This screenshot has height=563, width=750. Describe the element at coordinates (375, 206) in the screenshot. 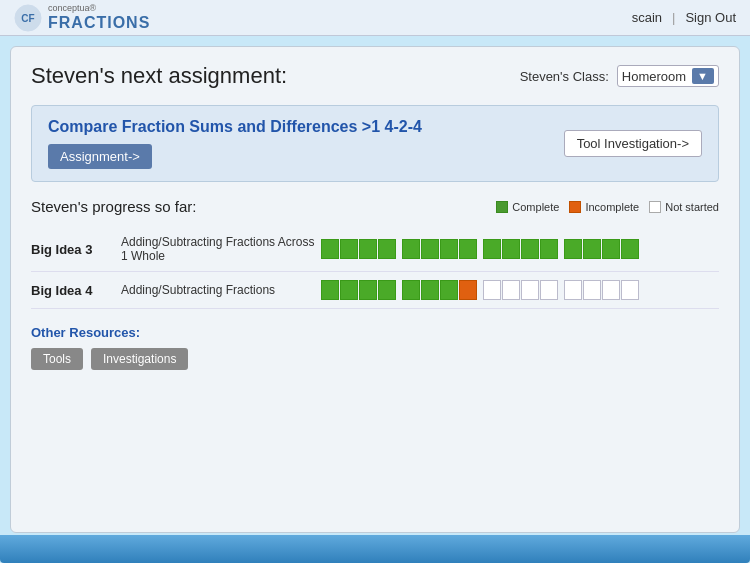

I see `progress-header: Steven's progress so far: Complete Incom…` at that location.